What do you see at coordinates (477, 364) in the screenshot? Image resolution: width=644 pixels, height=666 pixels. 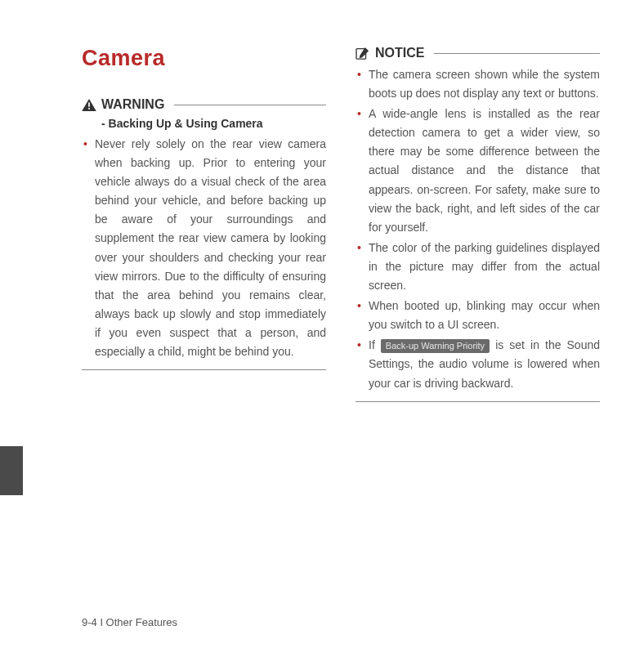 I see `list-item: If Back-up Warning Priority is set in th…` at bounding box center [477, 364].